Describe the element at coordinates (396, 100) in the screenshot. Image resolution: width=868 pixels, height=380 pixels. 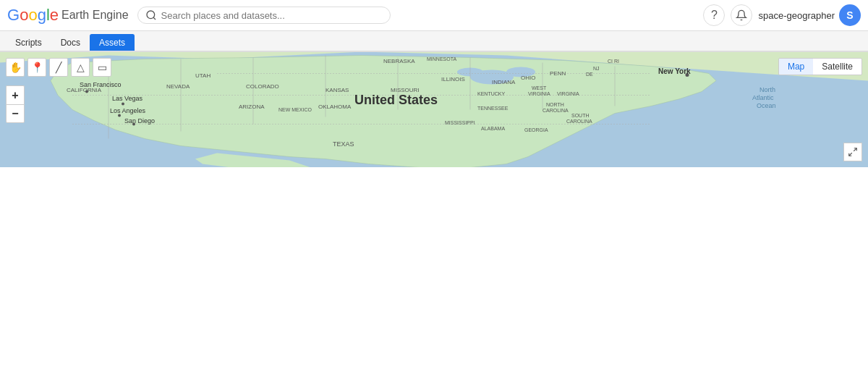
I see `svg-text: United States` at that location.